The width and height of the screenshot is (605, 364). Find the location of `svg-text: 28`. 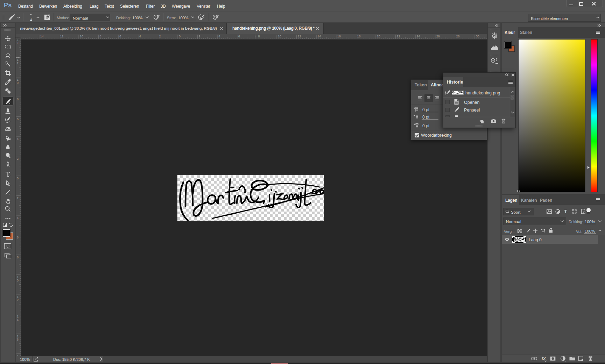

svg-text: 28 is located at coordinates (458, 36).